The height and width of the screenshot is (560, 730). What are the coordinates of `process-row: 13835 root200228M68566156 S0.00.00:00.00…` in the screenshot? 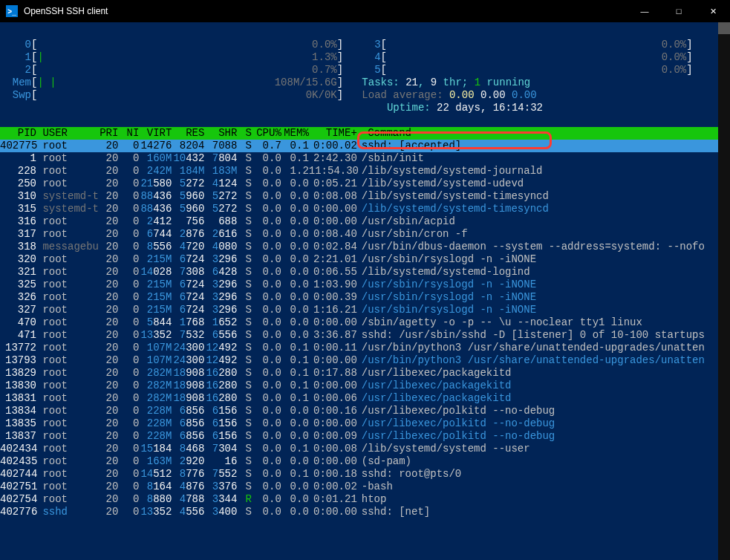 It's located at (365, 423).